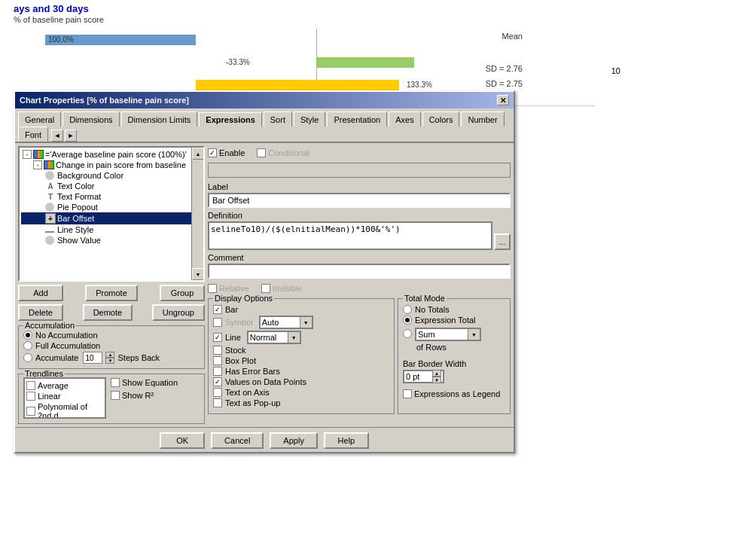 This screenshot has width=756, height=546. I want to click on stock-row: Stock, so click(301, 350).